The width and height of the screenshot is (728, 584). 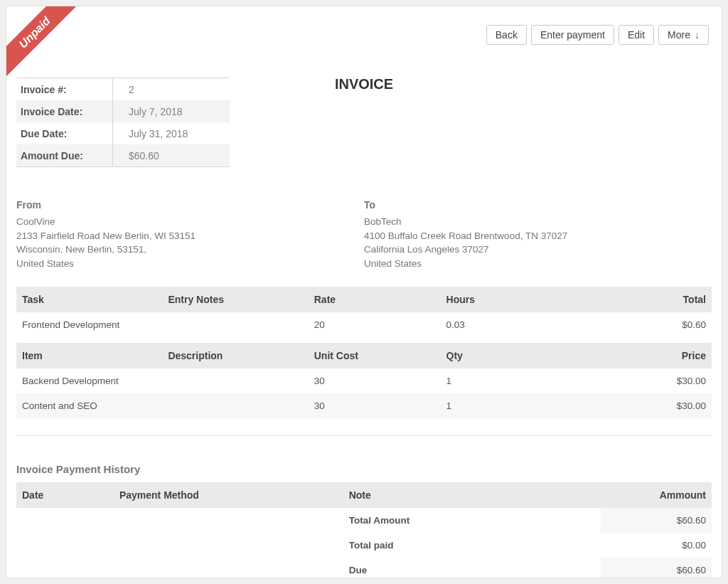 What do you see at coordinates (47, 46) in the screenshot?
I see `status-ribbon: Unpaid` at bounding box center [47, 46].